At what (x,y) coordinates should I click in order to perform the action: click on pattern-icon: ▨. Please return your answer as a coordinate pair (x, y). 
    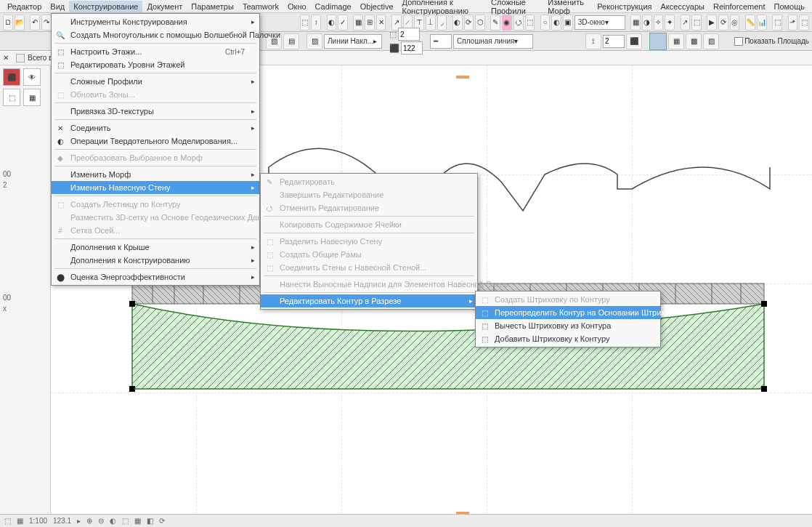
    Looking at the image, I should click on (314, 41).